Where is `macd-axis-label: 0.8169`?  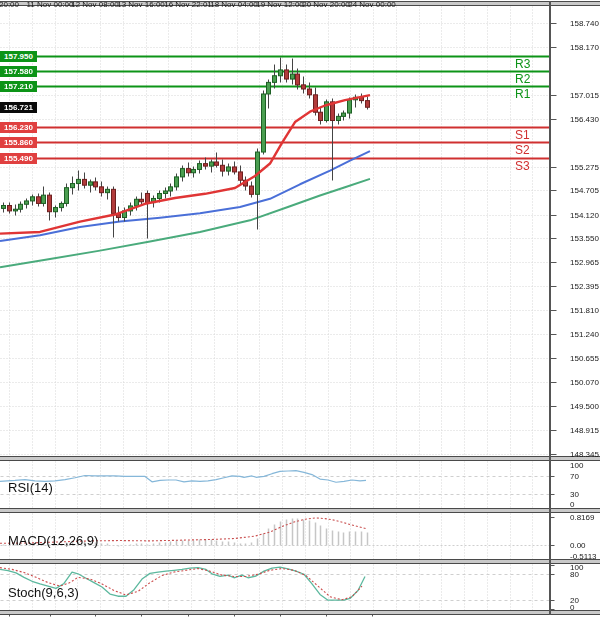
macd-axis-label: 0.8169 is located at coordinates (582, 518).